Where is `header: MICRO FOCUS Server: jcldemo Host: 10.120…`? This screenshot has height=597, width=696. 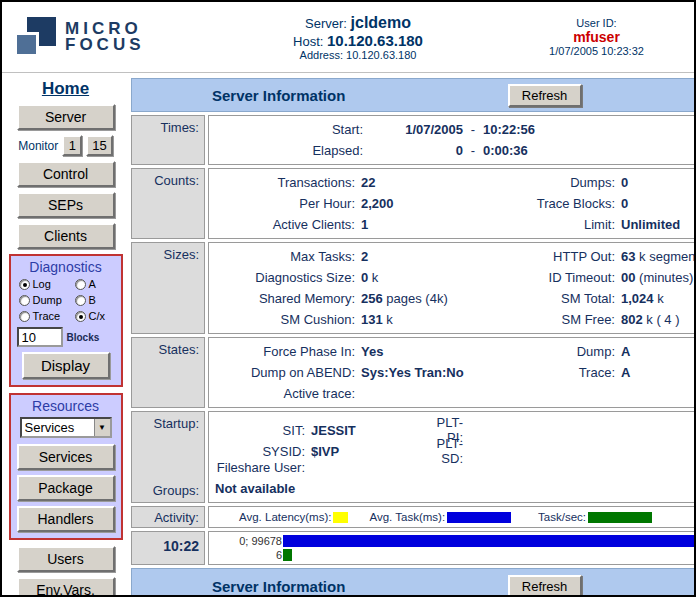
header: MICRO FOCUS Server: jcldemo Host: 10.120… is located at coordinates (348, 37).